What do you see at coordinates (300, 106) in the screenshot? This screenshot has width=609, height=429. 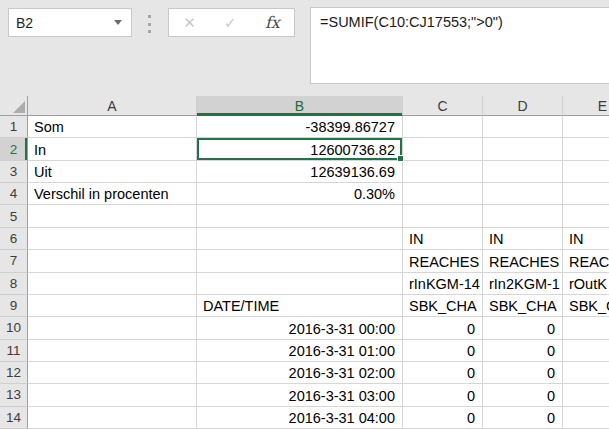 I see `column-header-B: B` at bounding box center [300, 106].